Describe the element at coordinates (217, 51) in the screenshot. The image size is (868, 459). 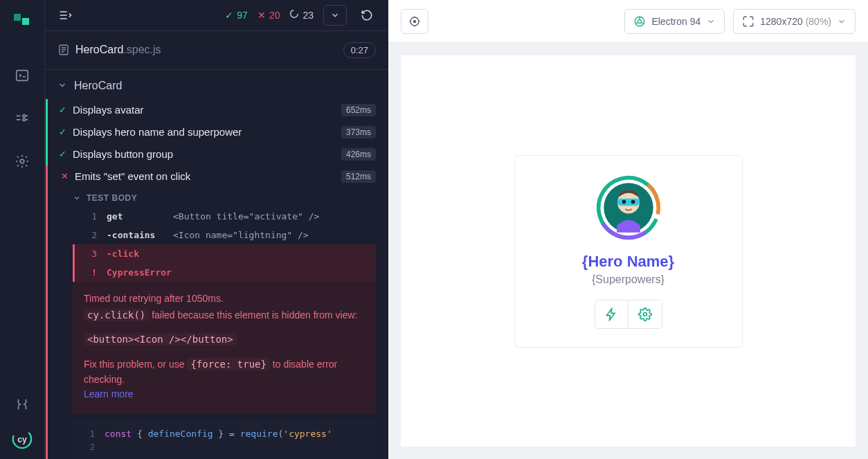
I see `spec-file-row: HeroCard.spec.js 0:27` at that location.